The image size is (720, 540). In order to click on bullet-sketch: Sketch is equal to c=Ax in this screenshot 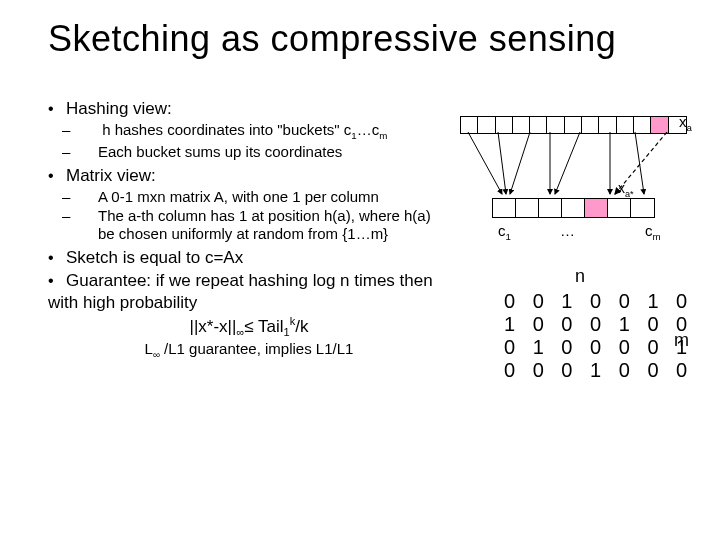, I will do `click(249, 258)`.